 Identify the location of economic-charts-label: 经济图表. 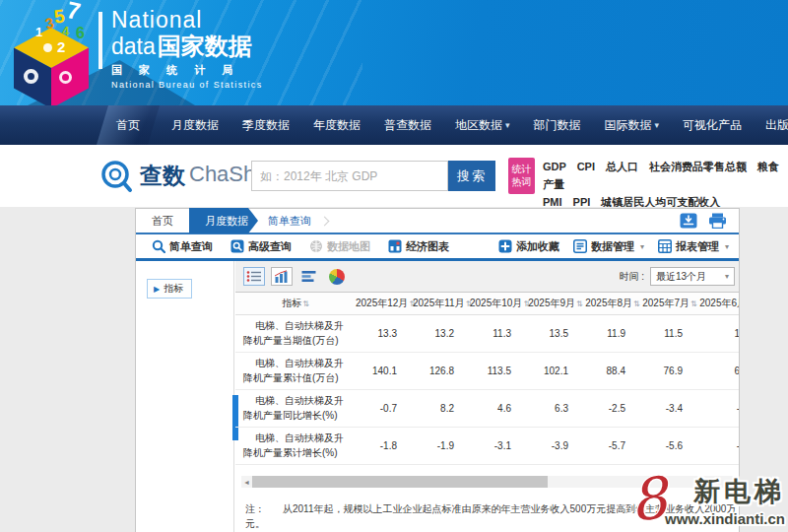
(427, 246).